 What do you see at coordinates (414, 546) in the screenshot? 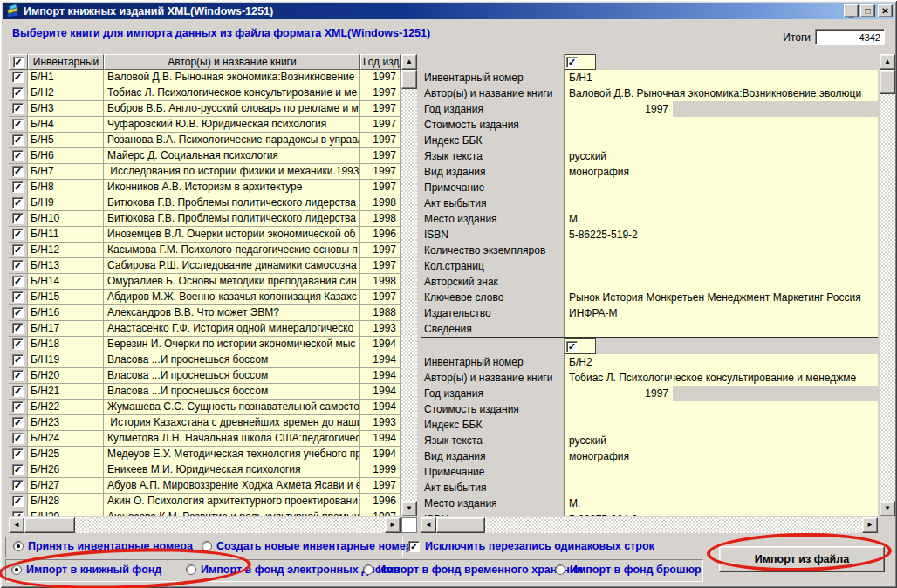
I see `checkbox-check-icon: ✓` at bounding box center [414, 546].